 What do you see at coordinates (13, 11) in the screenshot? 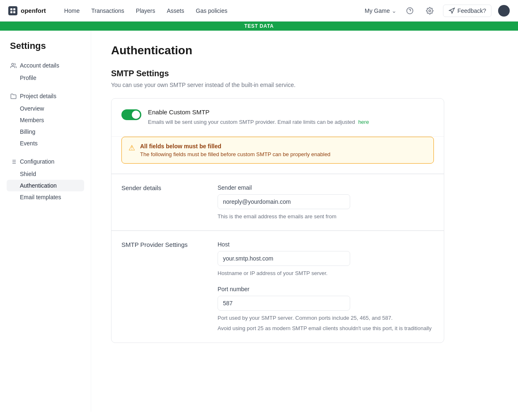
I see `logo-icon` at bounding box center [13, 11].